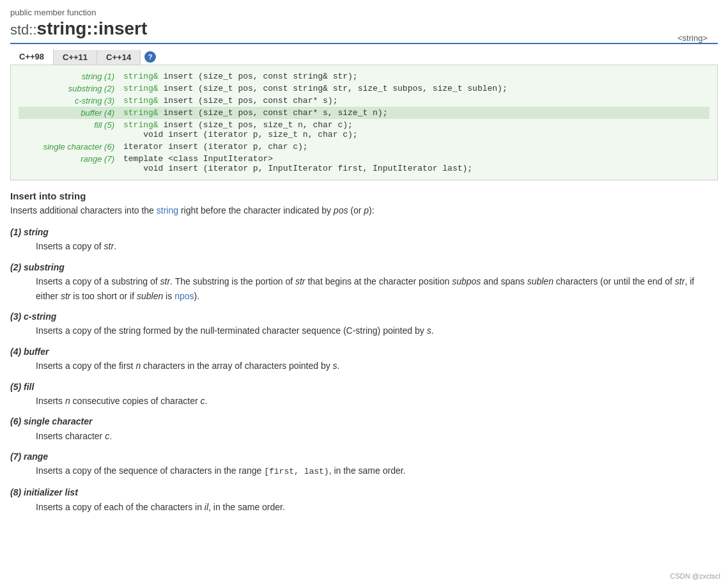 Image resolution: width=728 pixels, height=585 pixels. I want to click on desc-5-heading: (5) fill, so click(22, 387).